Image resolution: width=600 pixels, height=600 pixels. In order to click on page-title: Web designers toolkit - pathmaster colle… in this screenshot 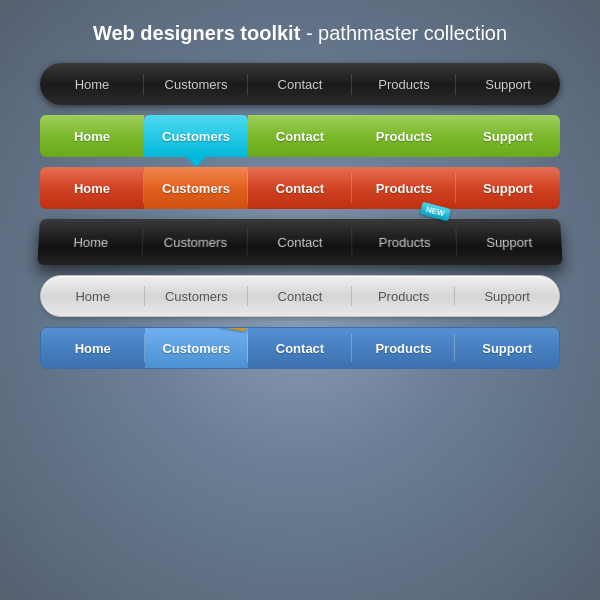, I will do `click(300, 34)`.